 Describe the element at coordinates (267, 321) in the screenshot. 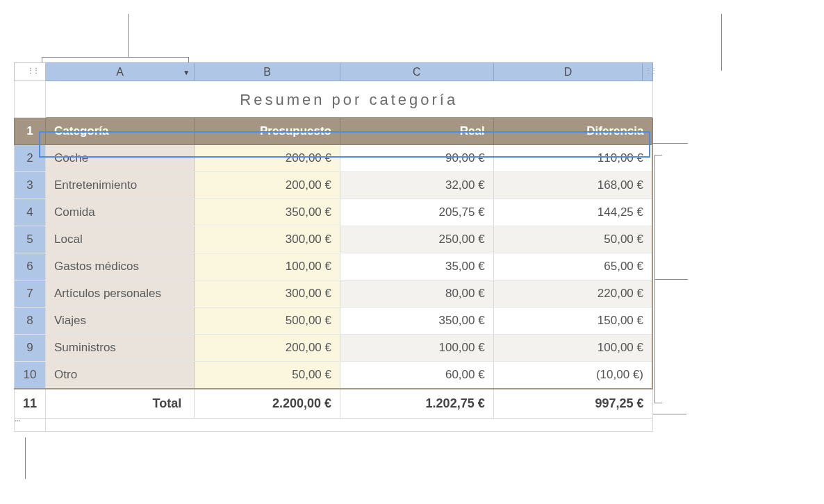

I see `cell-budget: 500,00 €` at that location.